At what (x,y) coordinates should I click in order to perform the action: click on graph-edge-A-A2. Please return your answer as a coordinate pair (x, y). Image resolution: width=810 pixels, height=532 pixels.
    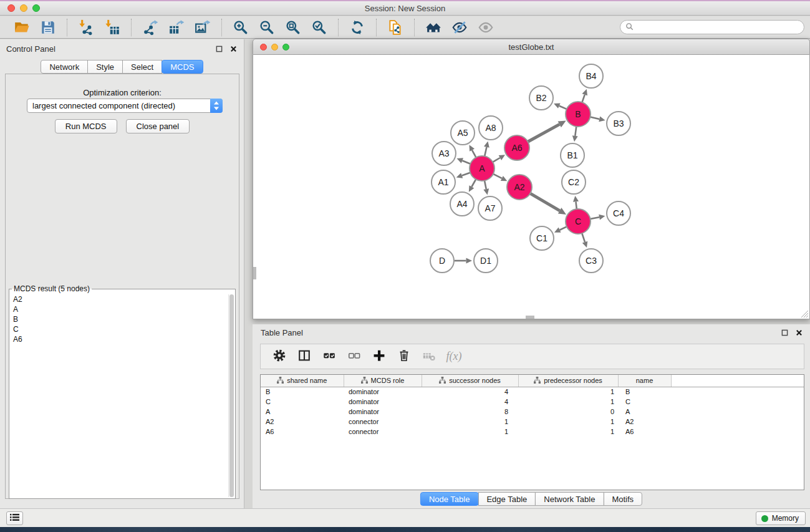
    Looking at the image, I should click on (498, 176).